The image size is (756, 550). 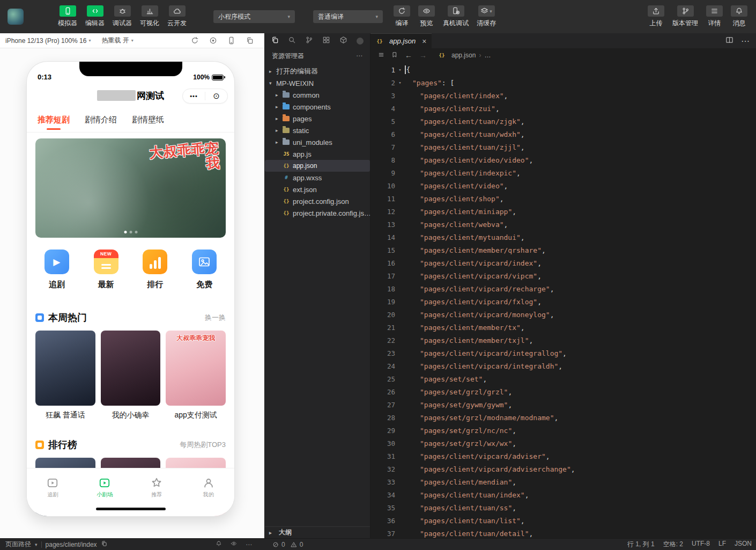 What do you see at coordinates (317, 178) in the screenshot?
I see `tree-file-app-wxss: #app.wxss` at bounding box center [317, 178].